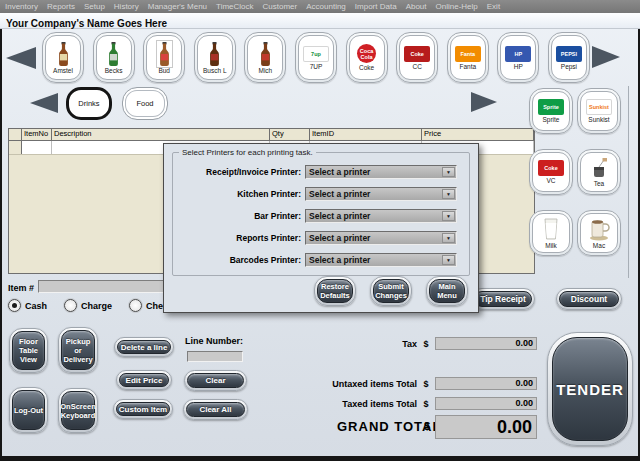  Describe the element at coordinates (366, 134) in the screenshot. I see `column-header-itemid: ItemID` at that location.